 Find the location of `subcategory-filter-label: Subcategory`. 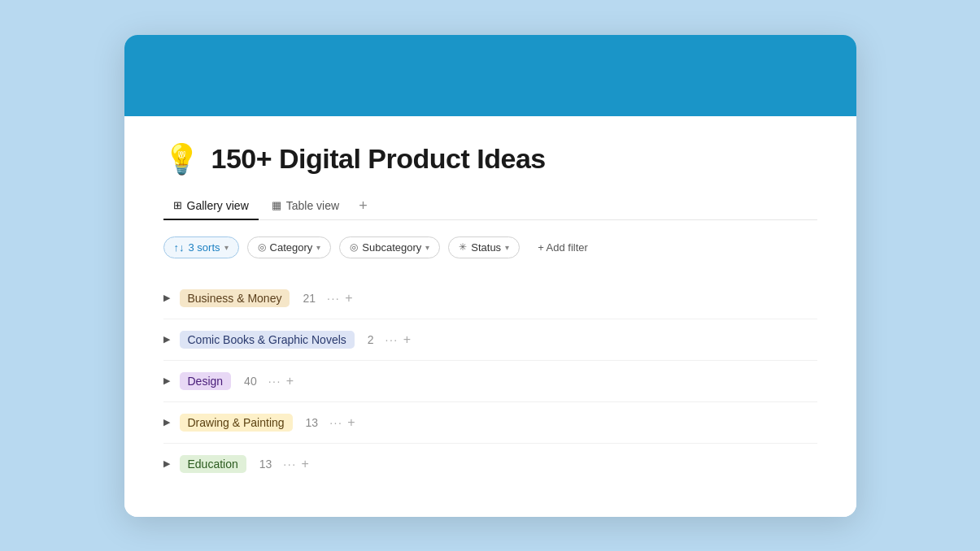

subcategory-filter-label: Subcategory is located at coordinates (392, 247).